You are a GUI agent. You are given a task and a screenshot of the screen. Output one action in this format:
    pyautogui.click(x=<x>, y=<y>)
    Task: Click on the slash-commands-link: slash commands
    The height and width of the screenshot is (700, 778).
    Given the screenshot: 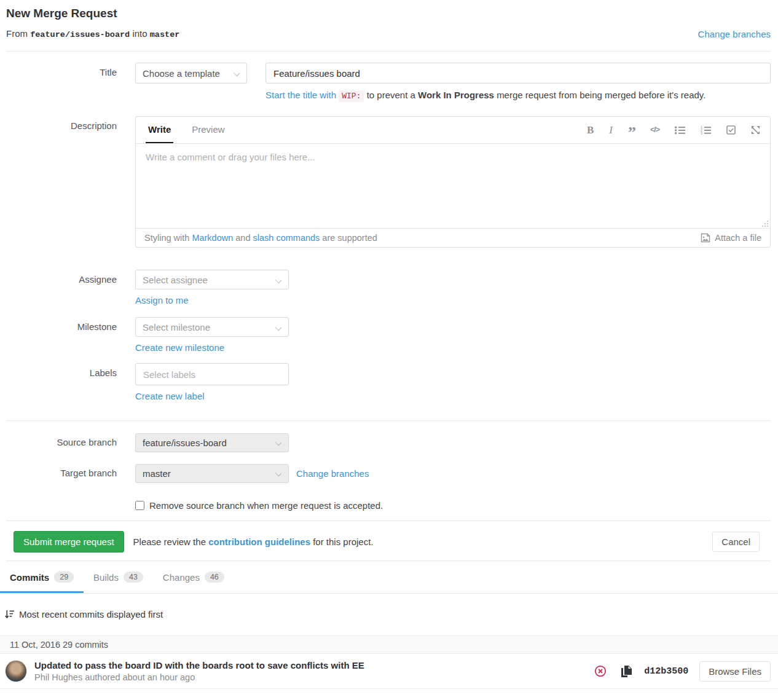 What is the action you would take?
    pyautogui.click(x=286, y=238)
    